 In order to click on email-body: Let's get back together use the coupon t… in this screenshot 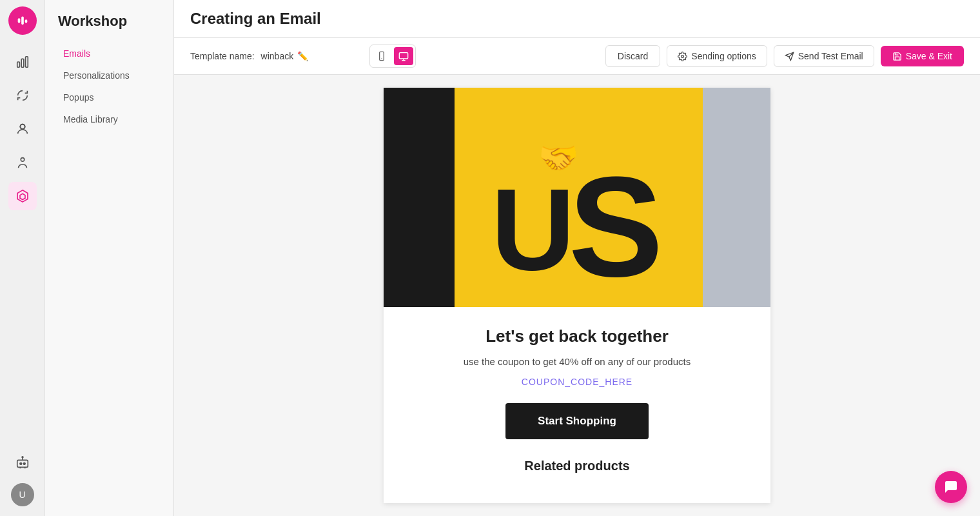, I will do `click(577, 403)`.